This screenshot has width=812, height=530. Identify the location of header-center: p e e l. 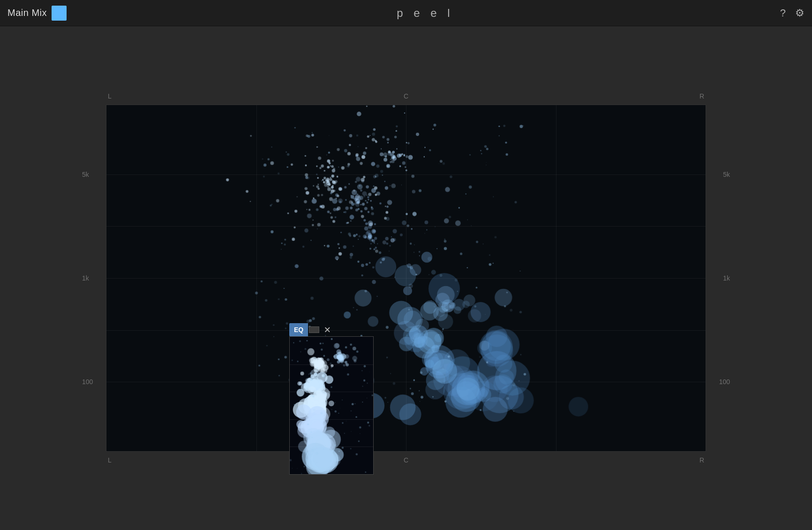
(423, 13).